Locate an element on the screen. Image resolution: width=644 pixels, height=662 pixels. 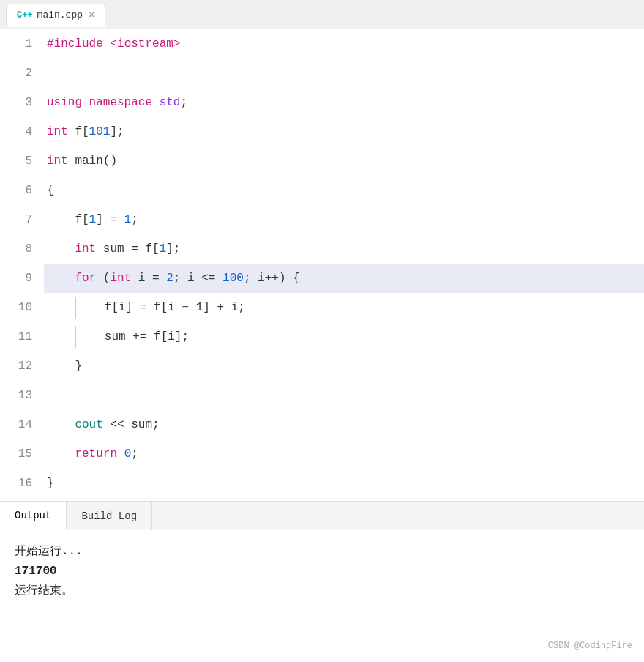
bottom-tab-bar: OutputBuild Log is located at coordinates (322, 516).